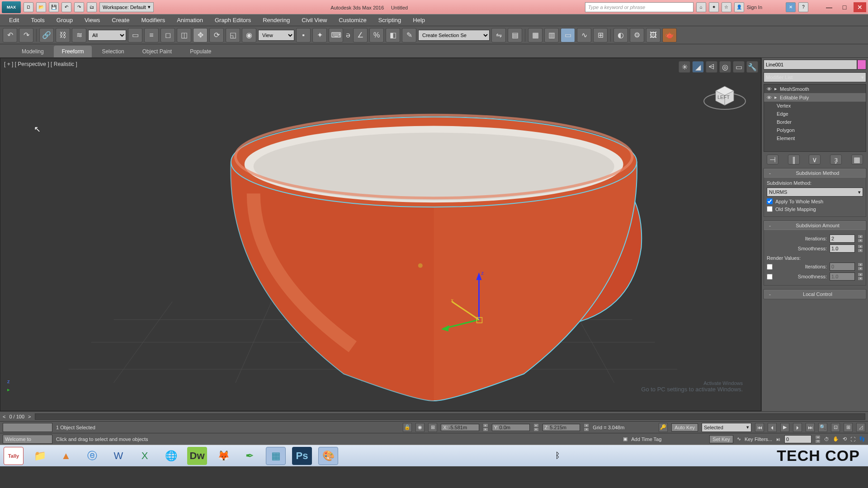 This screenshot has height=488, width=868. I want to click on abs-transform-icon: ⊞, so click(433, 427).